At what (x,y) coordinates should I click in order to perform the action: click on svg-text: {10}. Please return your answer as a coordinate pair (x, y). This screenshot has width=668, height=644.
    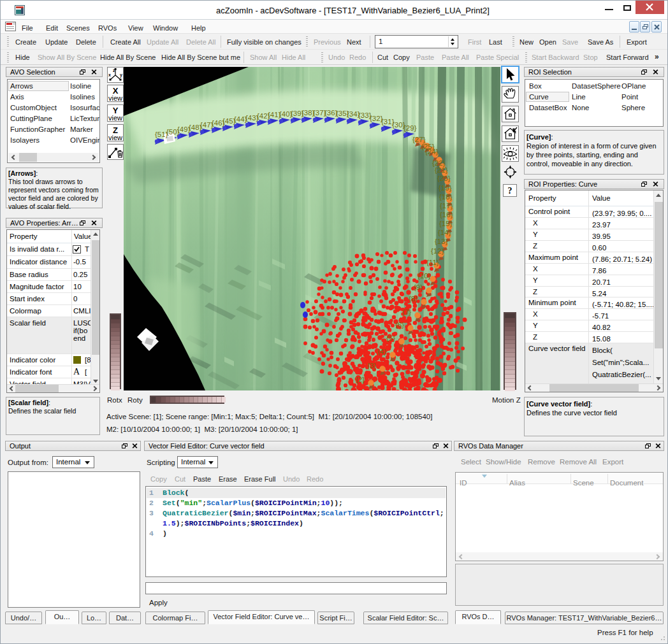
    Looking at the image, I should click on (425, 276).